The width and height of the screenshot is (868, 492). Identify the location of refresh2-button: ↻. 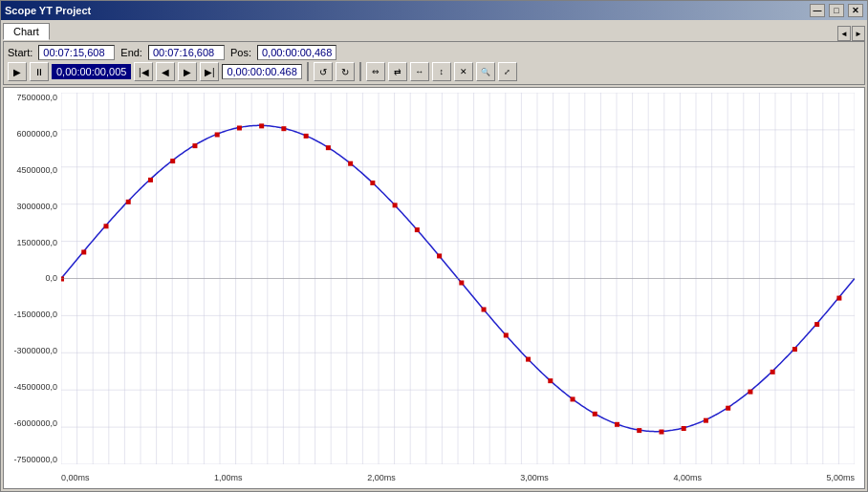
(345, 72).